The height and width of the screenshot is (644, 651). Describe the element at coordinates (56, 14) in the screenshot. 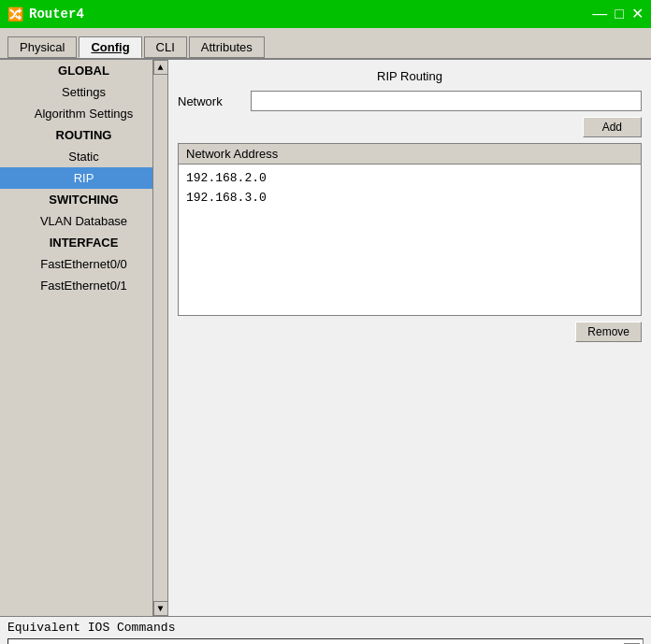

I see `app-title: Router4` at that location.